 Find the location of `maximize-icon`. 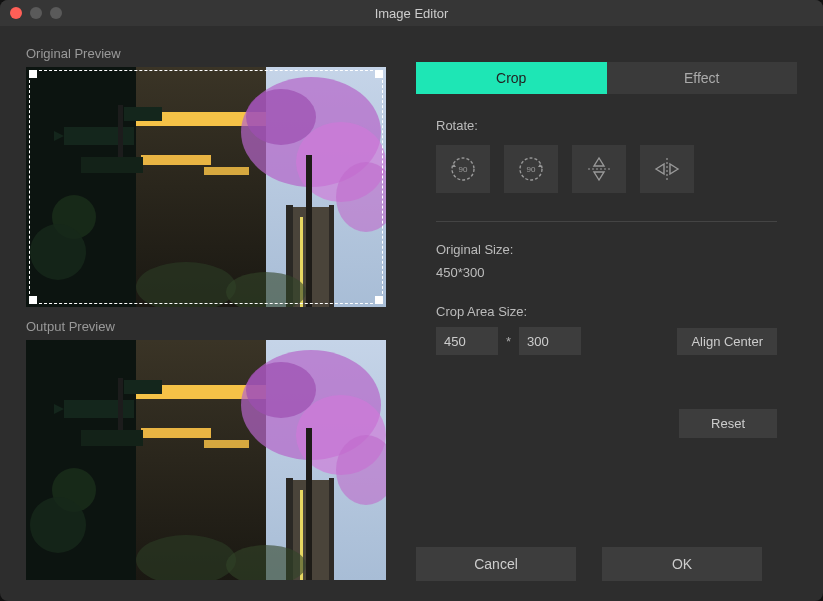

maximize-icon is located at coordinates (56, 13).